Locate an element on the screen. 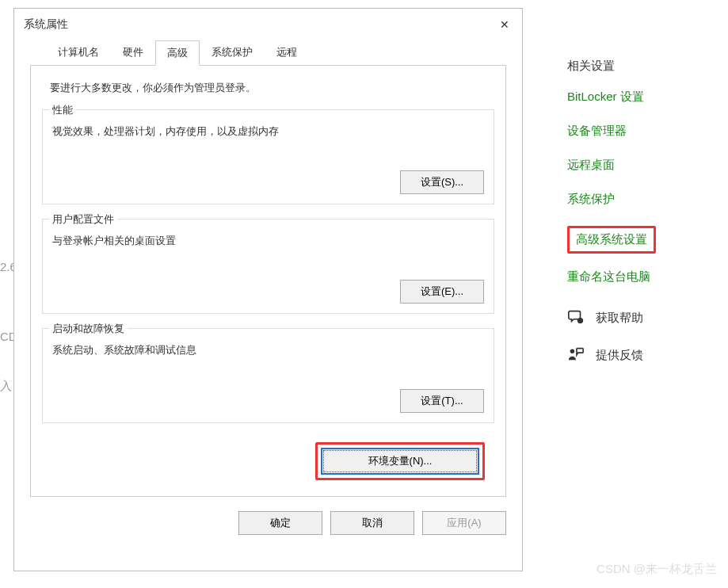 The height and width of the screenshot is (588, 728). ok-button: 确定 is located at coordinates (280, 523).